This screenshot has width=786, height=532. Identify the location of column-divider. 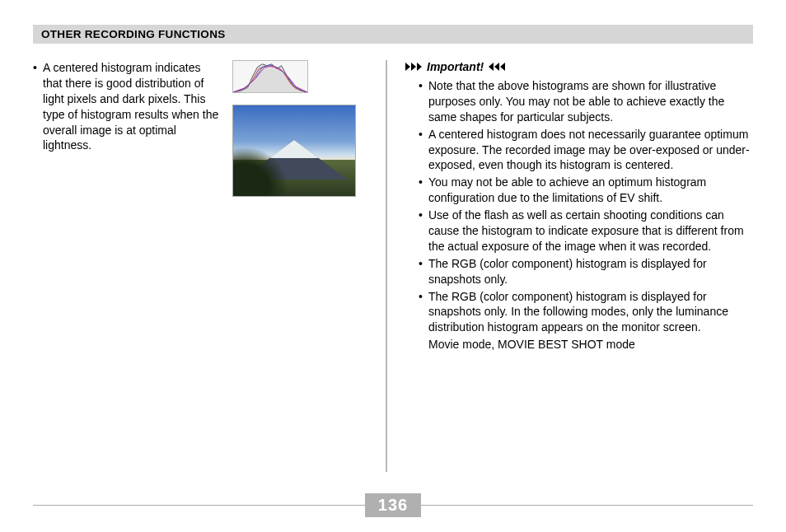
(386, 266).